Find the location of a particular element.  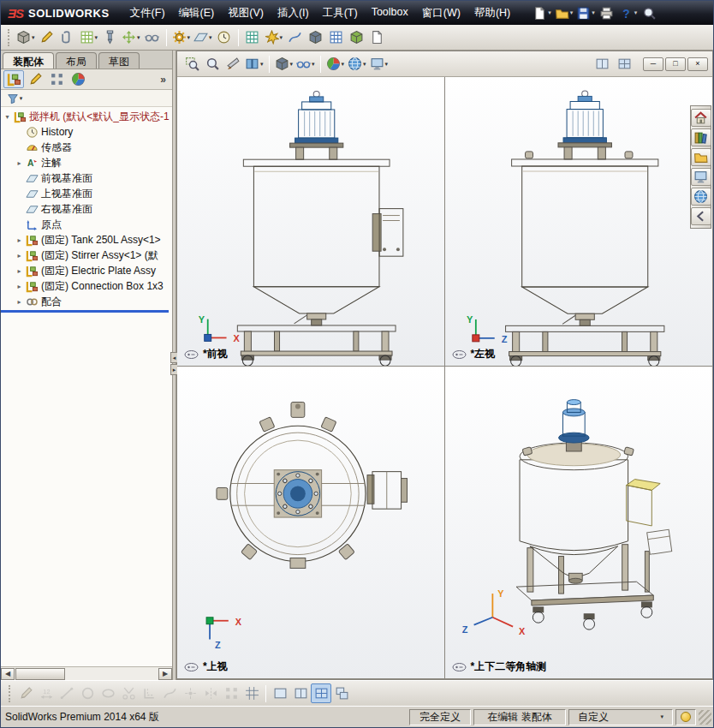

viewport-front: Y X *前视 is located at coordinates (312, 222).